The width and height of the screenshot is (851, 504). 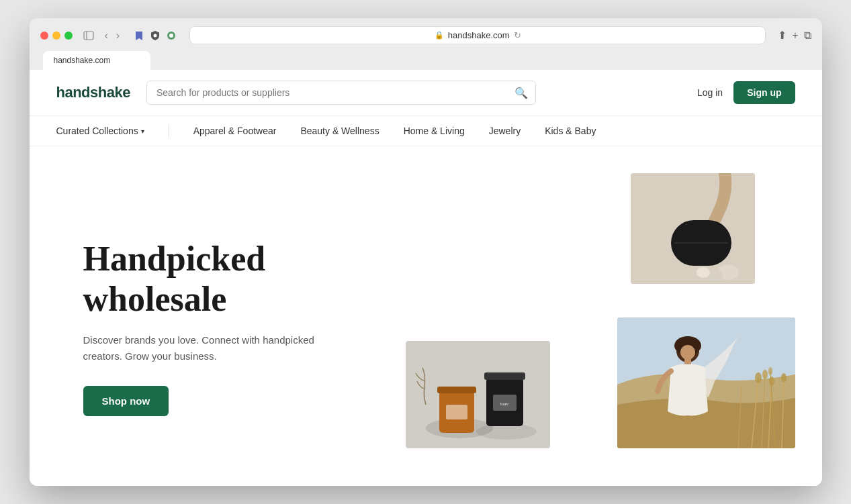 What do you see at coordinates (426, 44) in the screenshot?
I see `browser-chrome: ‹ ›` at bounding box center [426, 44].